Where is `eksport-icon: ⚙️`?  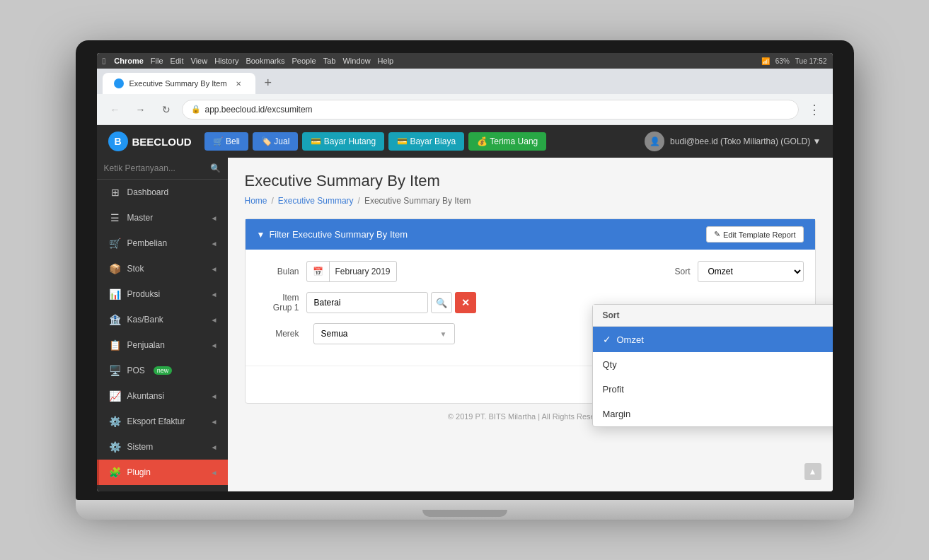
eksport-icon: ⚙️ is located at coordinates (115, 421).